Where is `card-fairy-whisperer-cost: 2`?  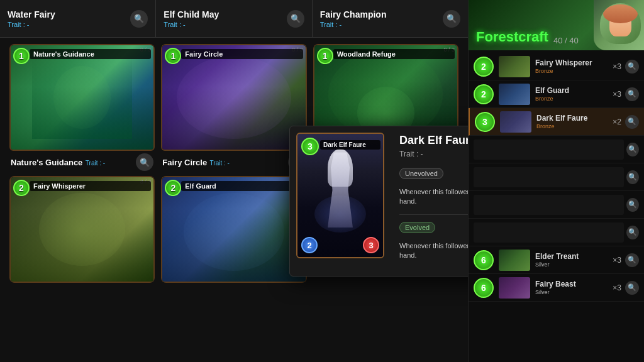
card-fairy-whisperer-cost: 2 is located at coordinates (21, 188).